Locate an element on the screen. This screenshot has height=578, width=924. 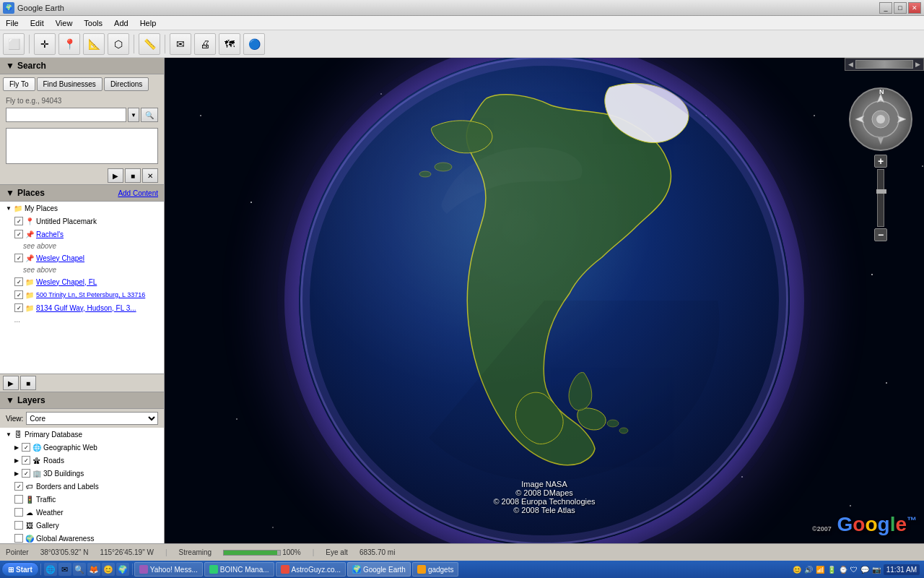
start-label: Start is located at coordinates (25, 569).